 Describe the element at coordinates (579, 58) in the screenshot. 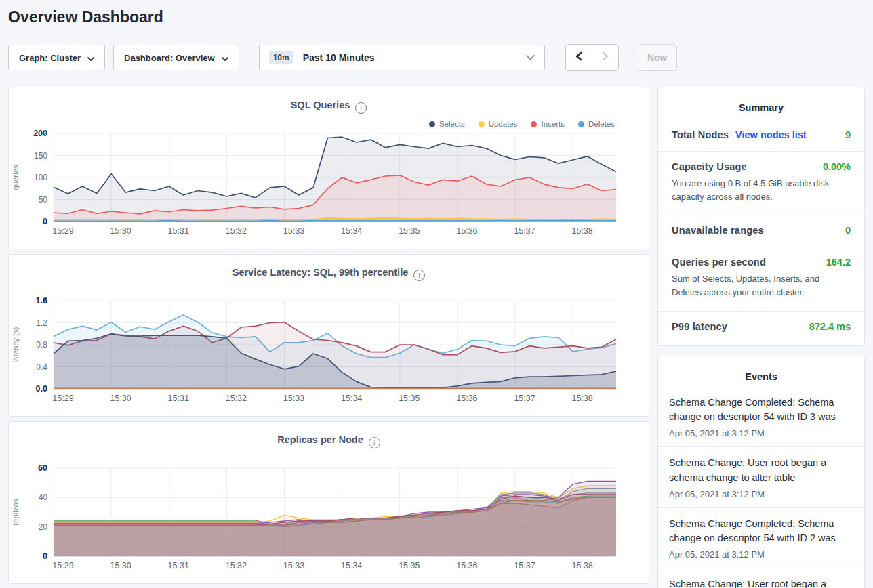

I see `prev-time-button` at that location.